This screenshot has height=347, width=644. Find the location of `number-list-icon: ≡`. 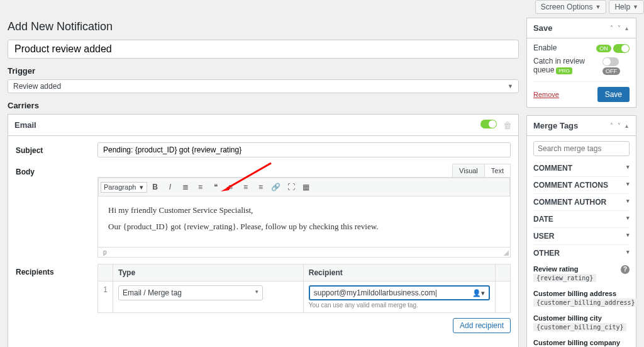

number-list-icon: ≡ is located at coordinates (201, 187).